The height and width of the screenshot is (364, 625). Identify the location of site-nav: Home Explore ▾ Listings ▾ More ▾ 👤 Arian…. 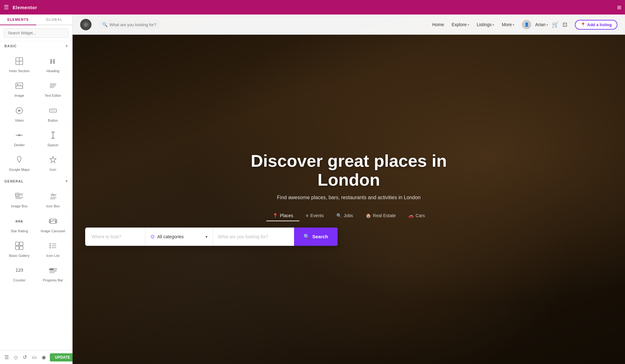
(525, 25).